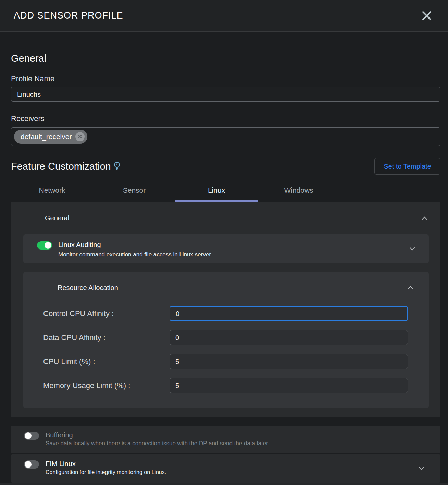 The height and width of the screenshot is (485, 448). Describe the element at coordinates (427, 16) in the screenshot. I see `close-button` at that location.